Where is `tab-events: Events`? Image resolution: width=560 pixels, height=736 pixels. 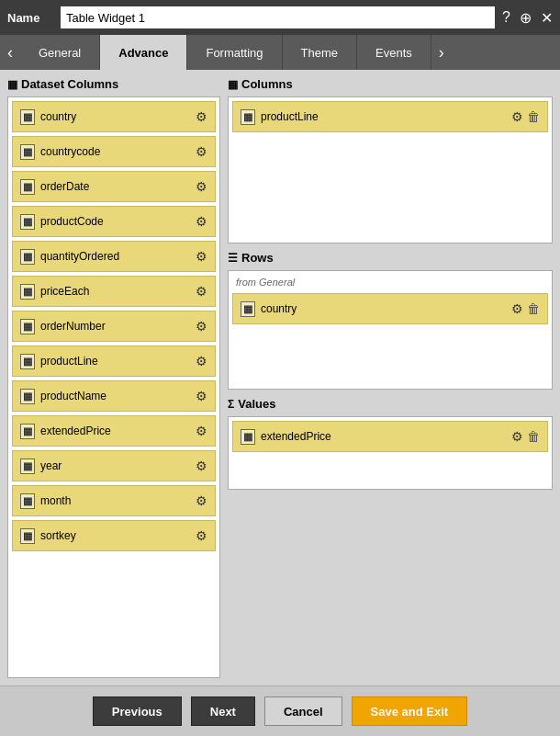
tab-events: Events is located at coordinates (395, 52).